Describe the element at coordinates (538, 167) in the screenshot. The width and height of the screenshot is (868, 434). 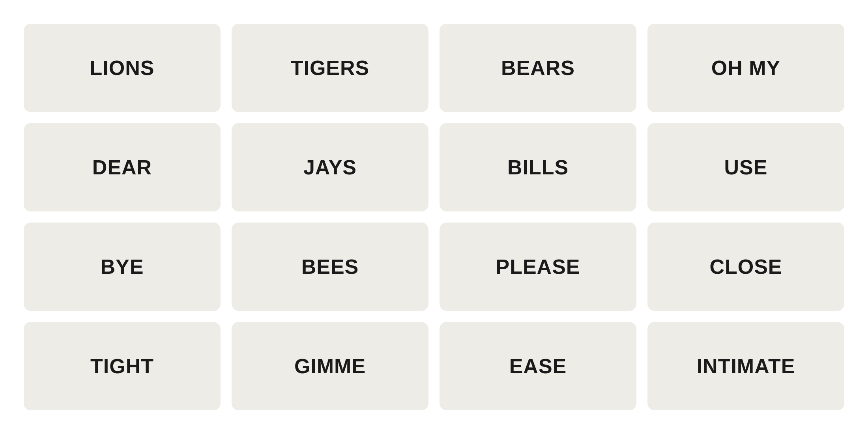
I see `grid-cell-bills: BILLS` at that location.